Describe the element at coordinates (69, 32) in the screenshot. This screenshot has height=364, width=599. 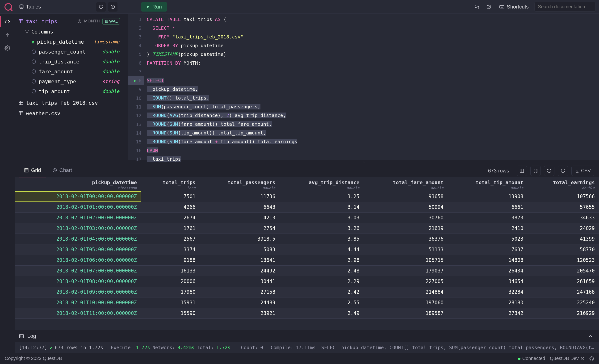
I see `columns-node: ▽ Columns` at that location.